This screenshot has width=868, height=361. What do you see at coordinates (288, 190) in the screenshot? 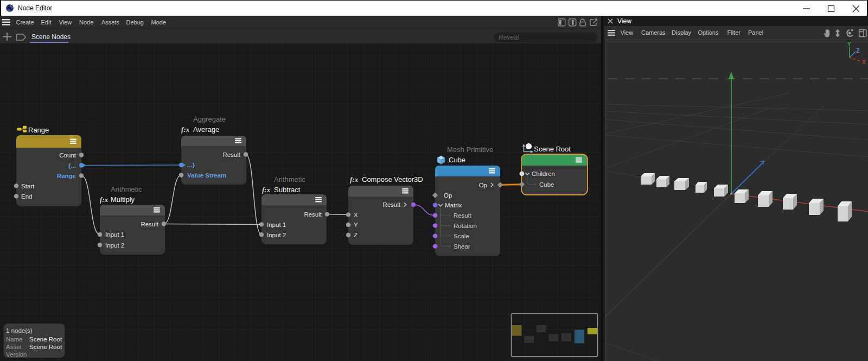
I see `svg-text: Subtract` at bounding box center [288, 190].